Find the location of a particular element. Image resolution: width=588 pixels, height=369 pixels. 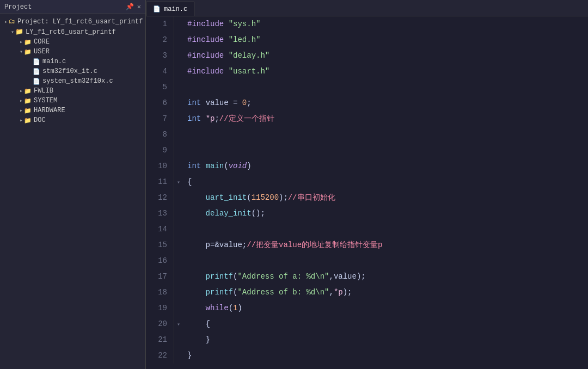

line-19: 19 while(1) is located at coordinates (367, 308).